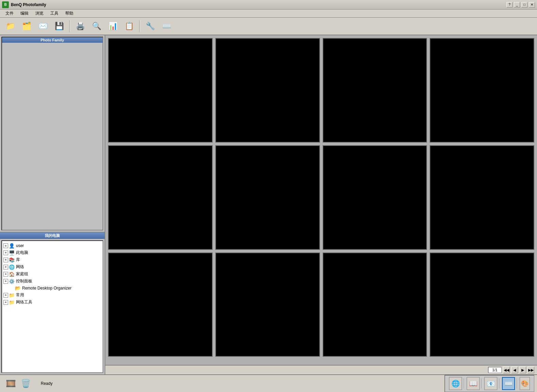  I want to click on tree-label-3: 网络, so click(20, 267).